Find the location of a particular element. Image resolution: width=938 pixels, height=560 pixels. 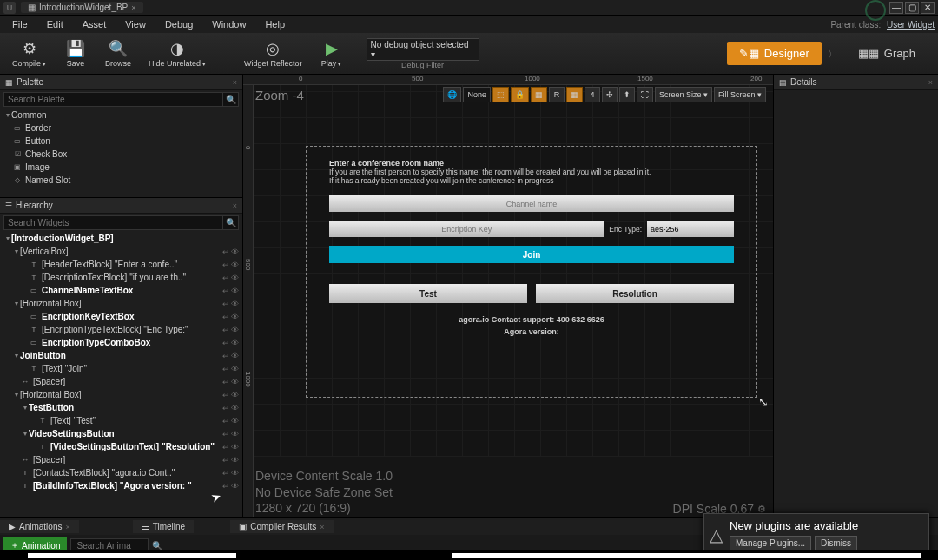

zoom-fit-button: ⛶ is located at coordinates (644, 95).